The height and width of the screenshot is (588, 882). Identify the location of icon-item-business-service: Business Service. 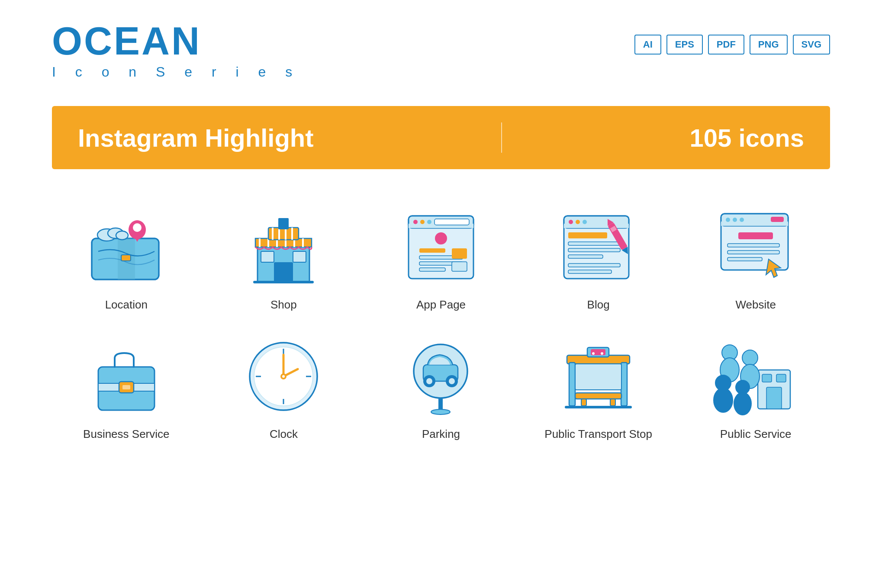
(126, 387).